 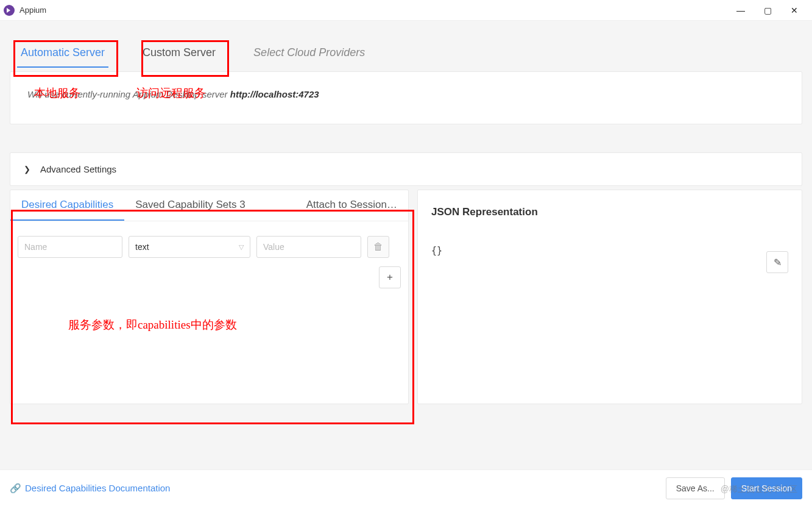 What do you see at coordinates (57, 93) in the screenshot?
I see `annotation-local-service: 本地服务` at bounding box center [57, 93].